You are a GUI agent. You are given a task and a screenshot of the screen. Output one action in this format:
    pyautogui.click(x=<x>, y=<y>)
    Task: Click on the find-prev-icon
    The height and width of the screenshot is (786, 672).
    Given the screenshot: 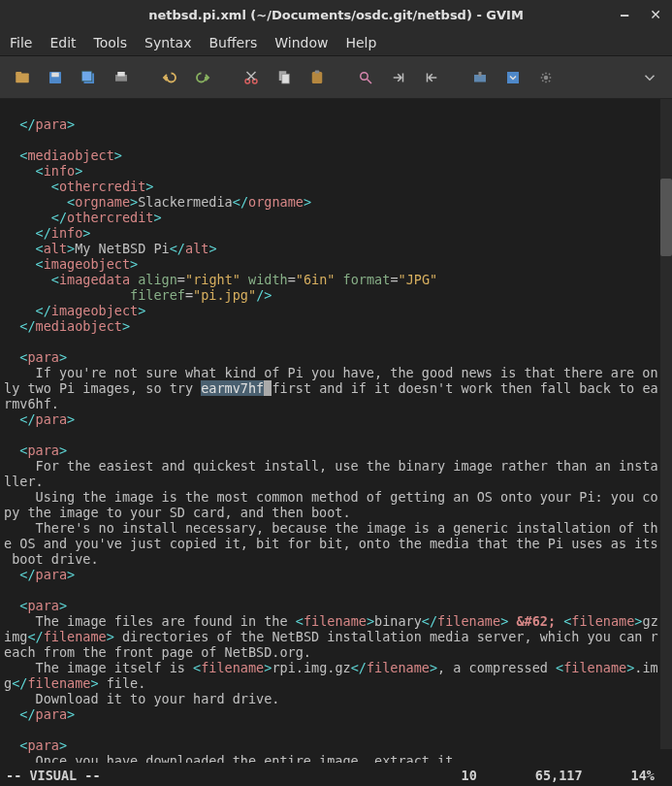 What is the action you would take?
    pyautogui.click(x=432, y=78)
    